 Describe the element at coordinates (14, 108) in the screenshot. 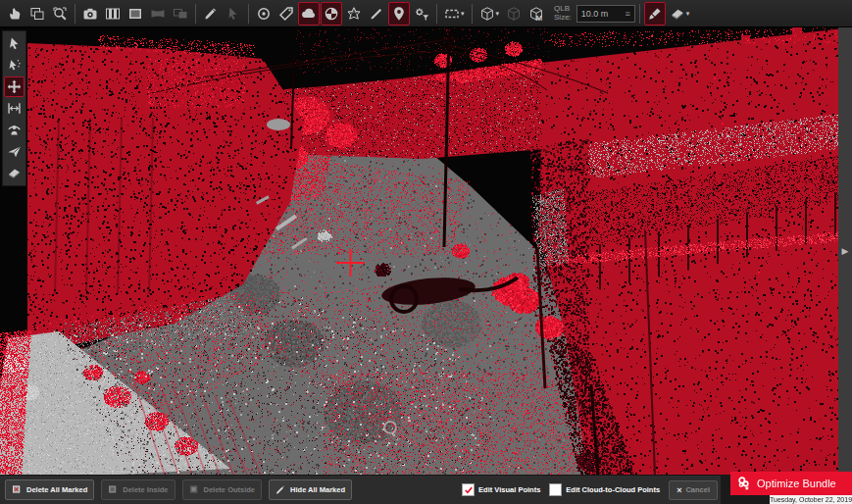

I see `lefttool-range-measure` at that location.